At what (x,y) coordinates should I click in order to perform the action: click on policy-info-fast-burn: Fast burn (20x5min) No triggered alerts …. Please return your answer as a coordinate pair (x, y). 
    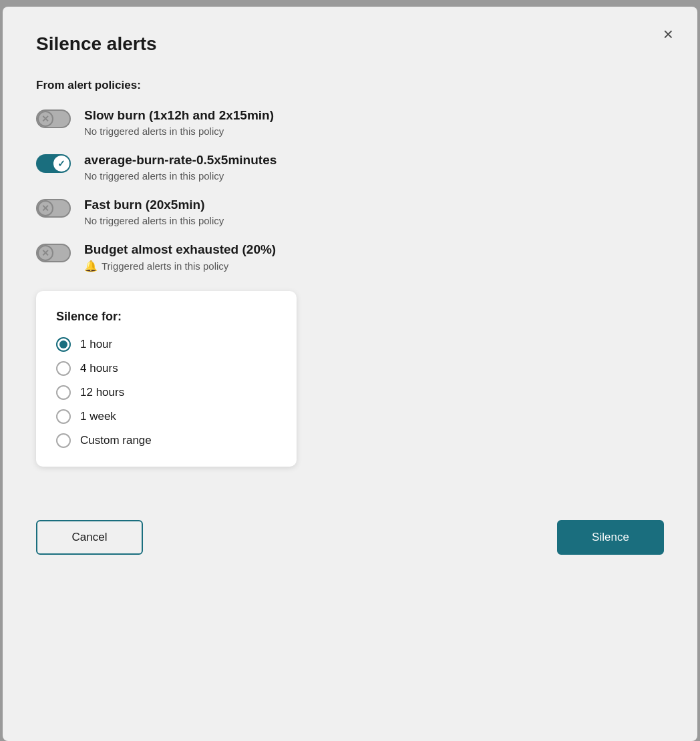
    Looking at the image, I should click on (154, 212).